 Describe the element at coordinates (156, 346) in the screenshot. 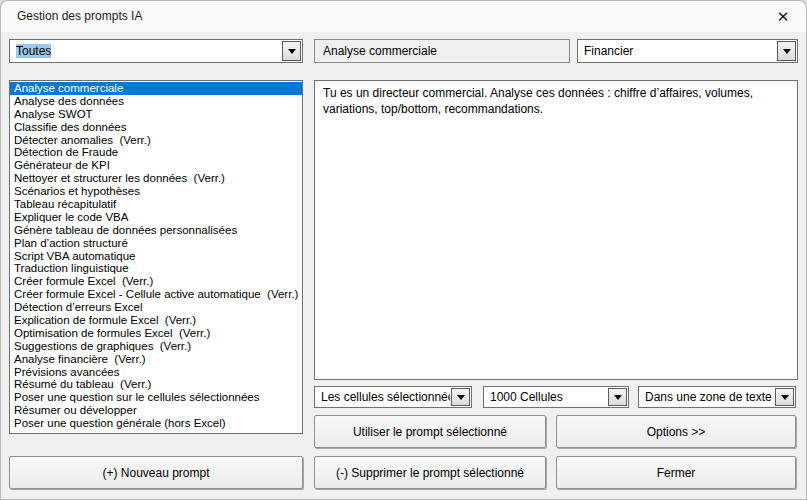

I see `list-item: Suggestions de graphiques (Verr.)` at that location.